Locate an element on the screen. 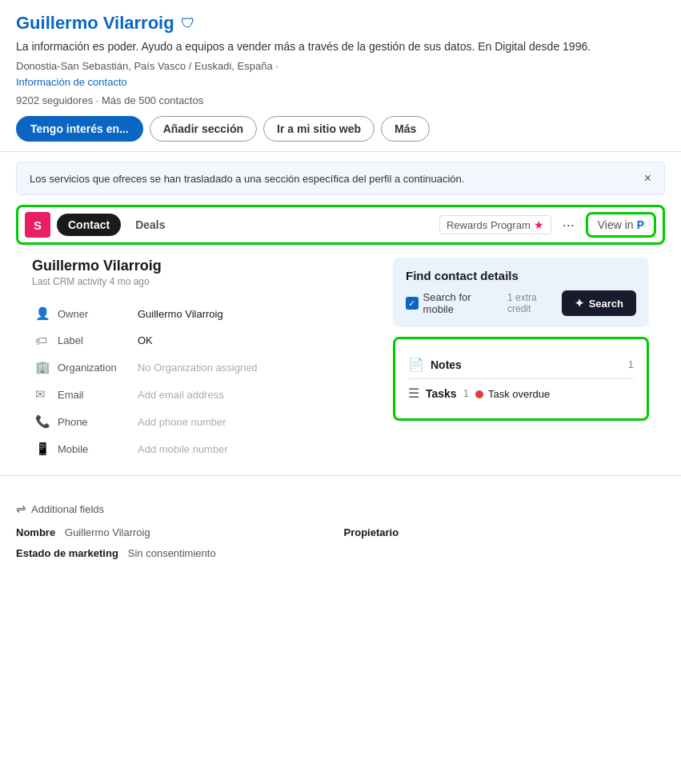  overdue-dot is located at coordinates (479, 394).